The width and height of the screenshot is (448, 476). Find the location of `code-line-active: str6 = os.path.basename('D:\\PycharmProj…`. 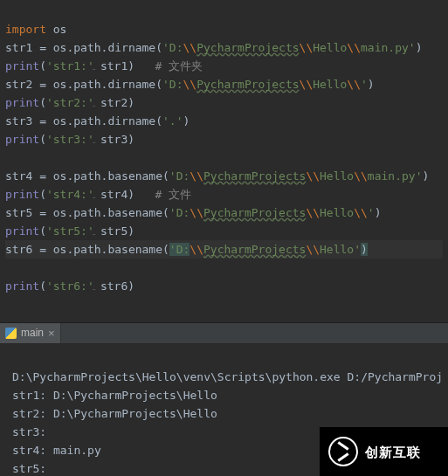

code-line-active: str6 = os.path.basename('D:\\PycharmProj… is located at coordinates (224, 250).